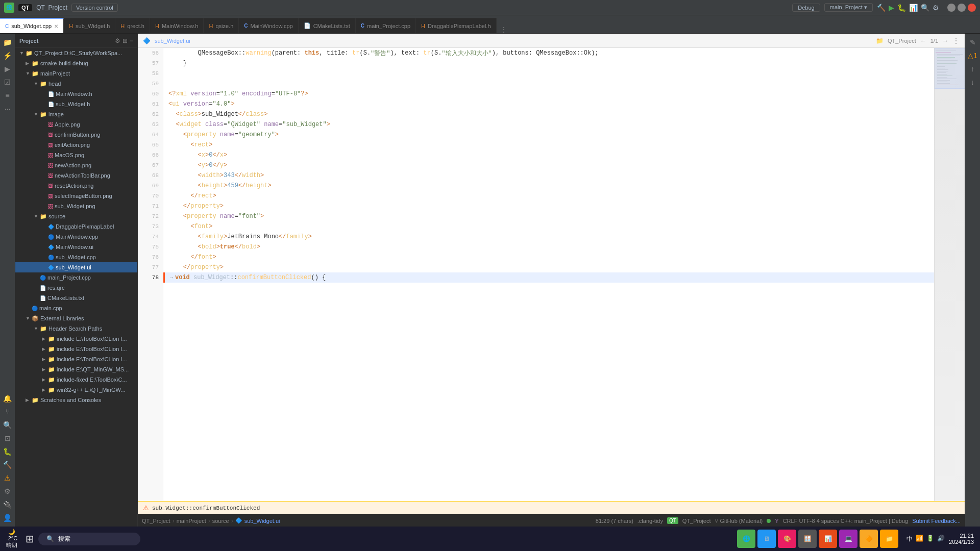 The width and height of the screenshot is (980, 551). Describe the element at coordinates (56, 27) in the screenshot. I see `tab-close-icon: ✕` at that location.